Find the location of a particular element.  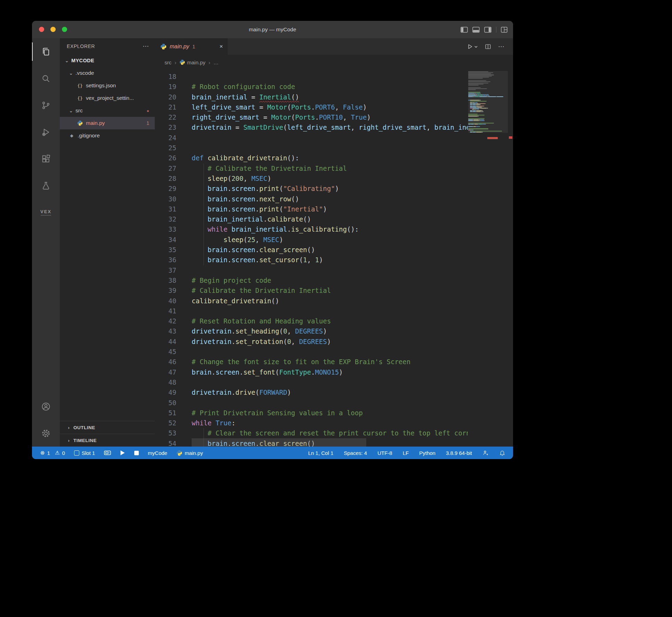

toggle-panel-icon is located at coordinates (476, 30).